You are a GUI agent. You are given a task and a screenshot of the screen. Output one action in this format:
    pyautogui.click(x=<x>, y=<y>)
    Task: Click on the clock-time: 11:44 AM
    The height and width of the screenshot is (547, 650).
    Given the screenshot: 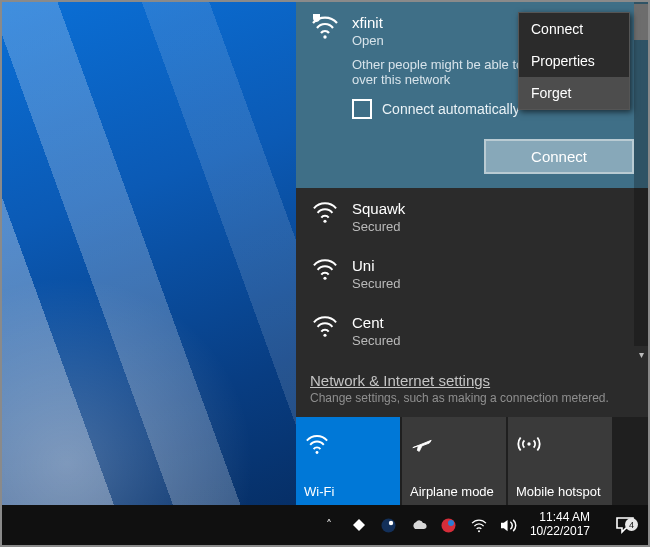 What is the action you would take?
    pyautogui.click(x=560, y=518)
    